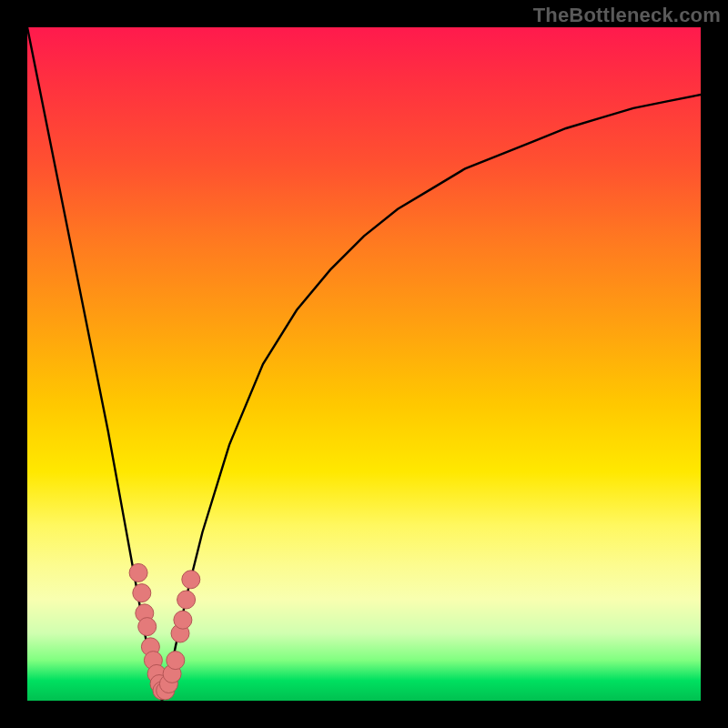  Describe the element at coordinates (627, 15) in the screenshot. I see `watermark-text: TheBottleneck.com` at that location.